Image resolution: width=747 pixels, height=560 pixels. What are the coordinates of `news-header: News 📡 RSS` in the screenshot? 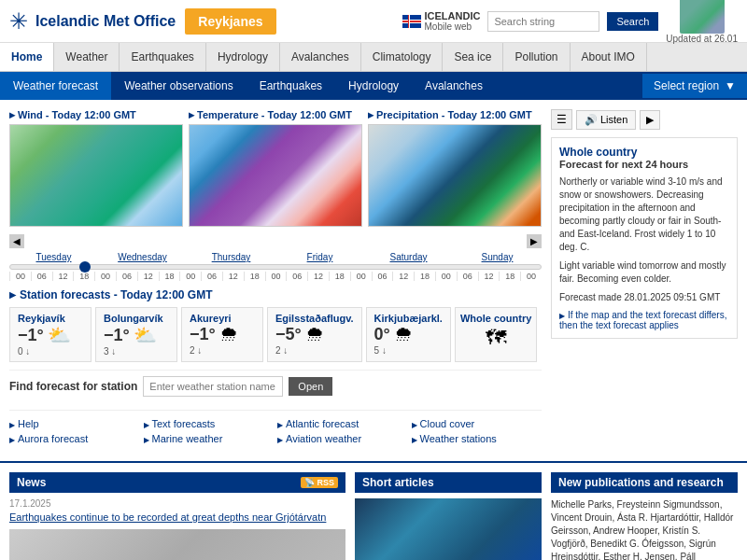 It's located at (177, 483).